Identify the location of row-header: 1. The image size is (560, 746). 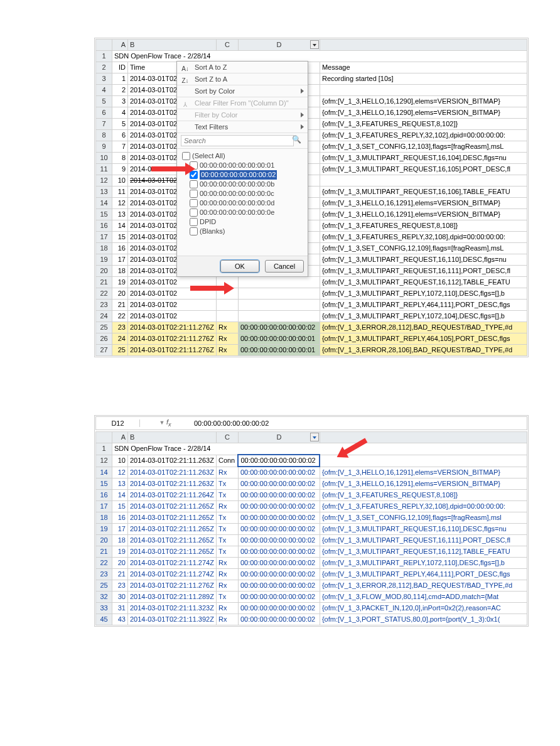
(104, 57).